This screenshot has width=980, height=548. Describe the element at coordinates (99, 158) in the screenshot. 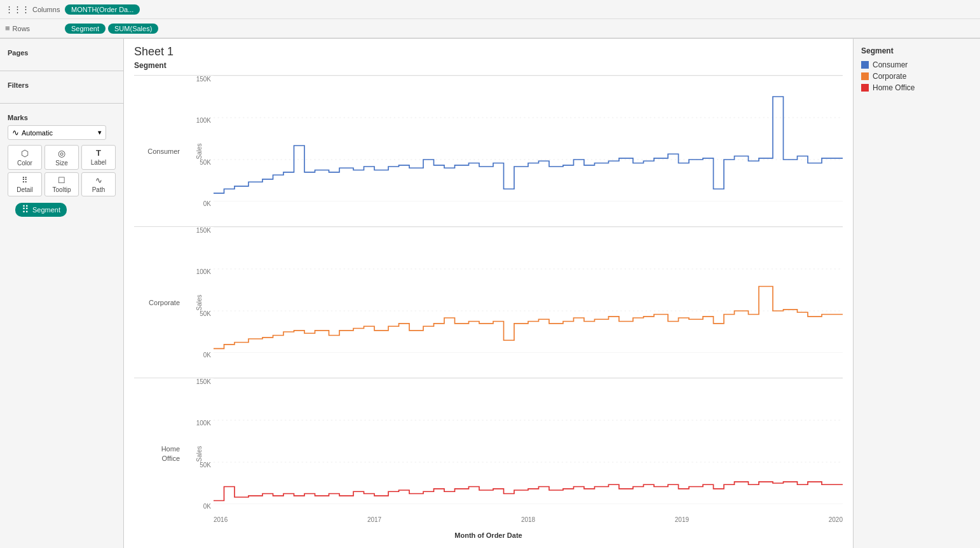

I see `label-button: T Label` at that location.